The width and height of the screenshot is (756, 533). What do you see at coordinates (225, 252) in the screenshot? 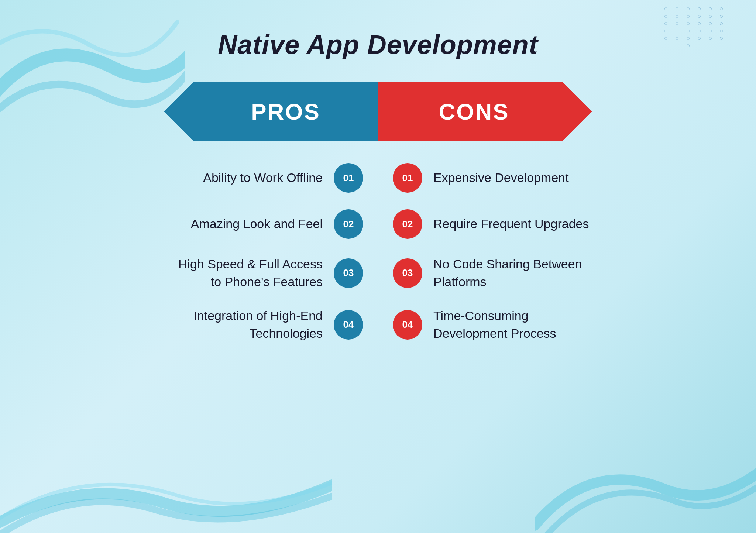
I see `pros-column: Ability to Work Offline 01 Amazing Look …` at bounding box center [225, 252].